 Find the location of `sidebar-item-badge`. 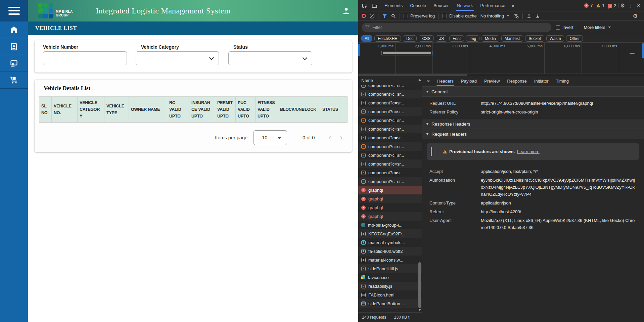

sidebar-item-badge is located at coordinates (14, 47).